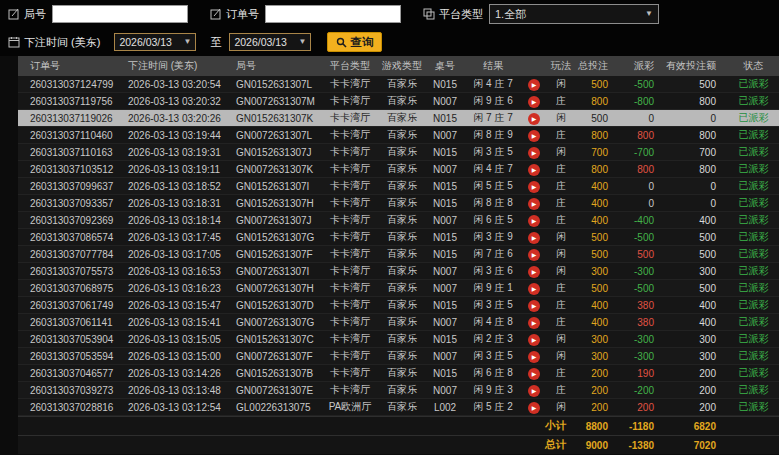  What do you see at coordinates (270, 42) in the screenshot?
I see `date-to-picker: 2026/03/13 ▼` at bounding box center [270, 42].